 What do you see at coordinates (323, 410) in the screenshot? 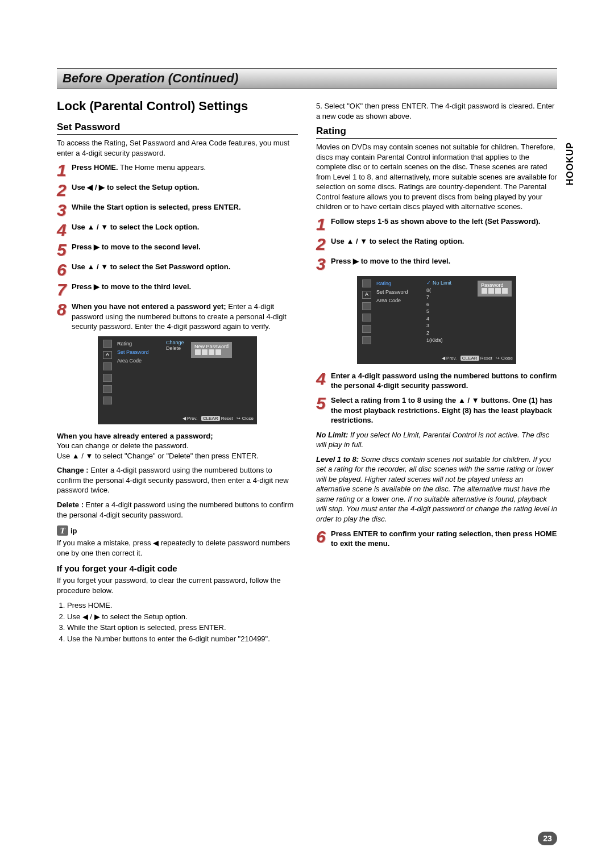
I see `step-number: 5` at bounding box center [323, 410].